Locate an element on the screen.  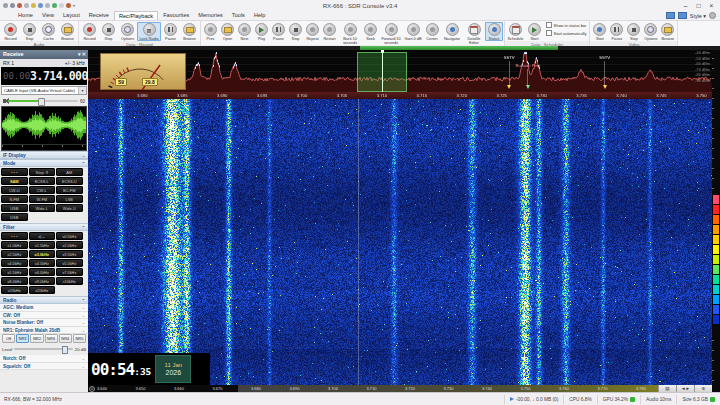
chevron-down-icon: ▾ is located at coordinates (82, 90).